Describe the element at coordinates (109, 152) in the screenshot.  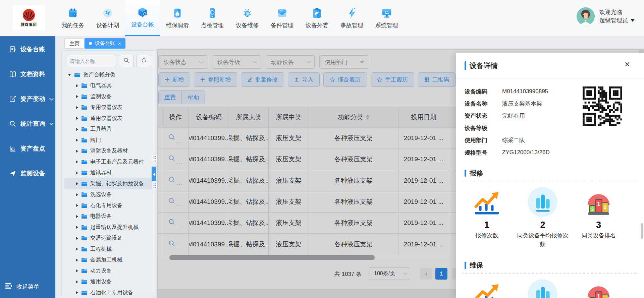
I see `tree-node: 消防设备及器材` at that location.